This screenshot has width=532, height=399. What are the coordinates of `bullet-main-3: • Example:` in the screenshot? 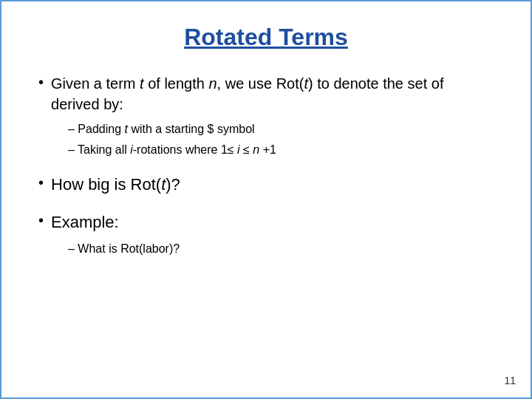 It's located at (266, 223).